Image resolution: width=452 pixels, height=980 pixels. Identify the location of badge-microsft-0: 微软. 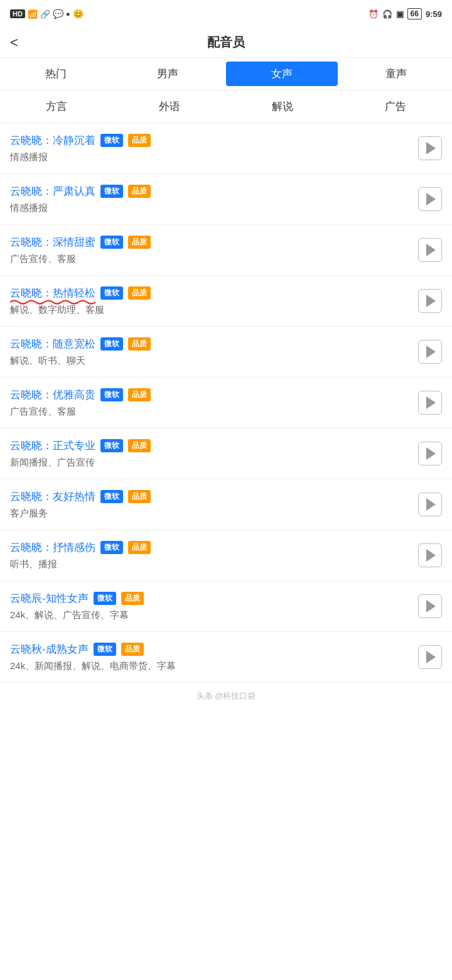
(112, 141).